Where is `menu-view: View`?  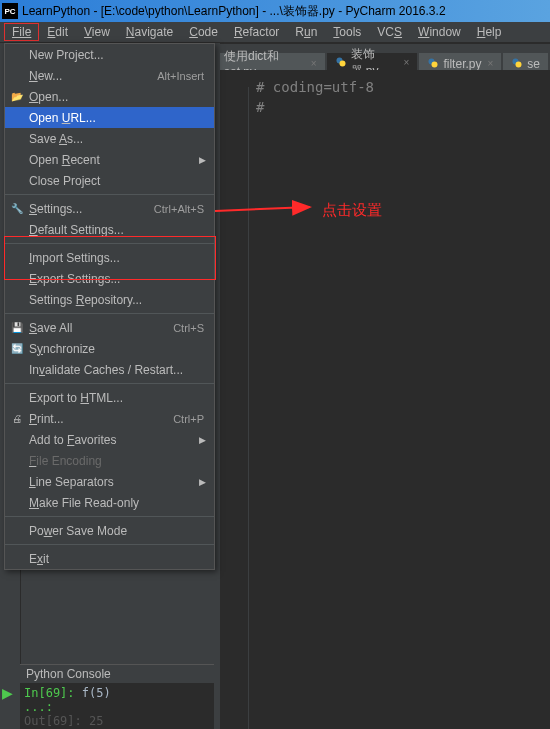
menu-view: View is located at coordinates (97, 32).